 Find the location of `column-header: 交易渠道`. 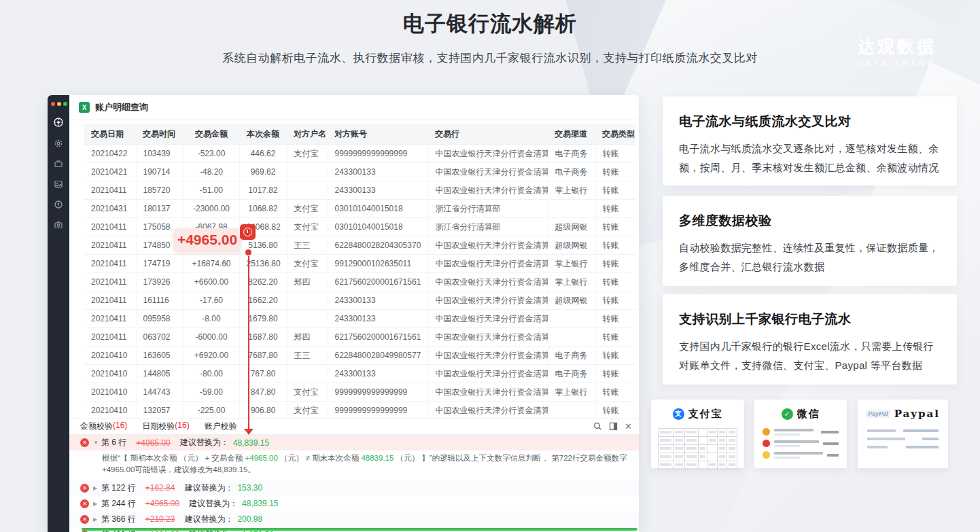

column-header: 交易渠道 is located at coordinates (572, 135).